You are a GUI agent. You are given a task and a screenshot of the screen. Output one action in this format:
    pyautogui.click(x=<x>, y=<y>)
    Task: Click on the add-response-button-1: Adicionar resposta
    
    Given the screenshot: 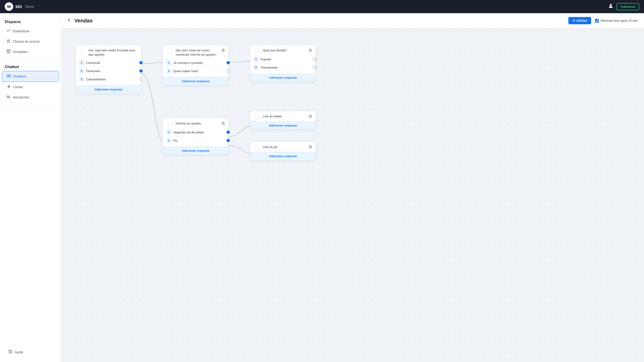 What is the action you would take?
    pyautogui.click(x=108, y=89)
    